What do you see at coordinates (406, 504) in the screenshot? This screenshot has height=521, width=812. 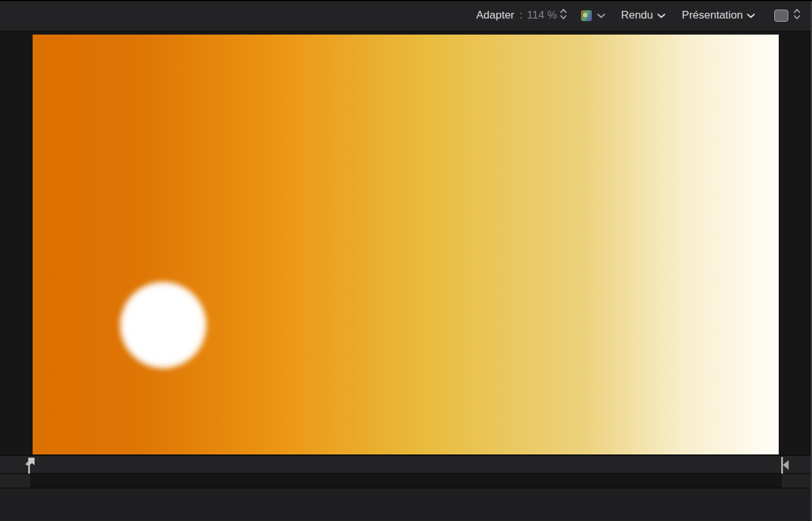 I see `canvas-toolbar: T` at bounding box center [406, 504].